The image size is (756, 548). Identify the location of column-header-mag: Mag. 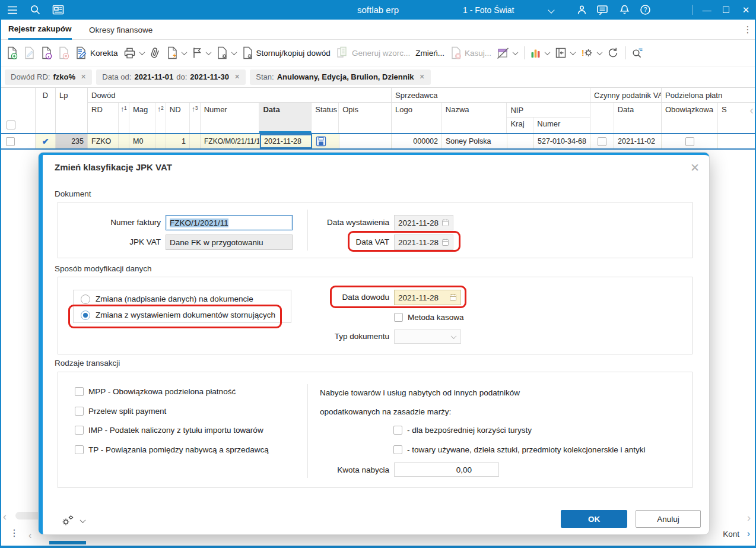
(142, 118).